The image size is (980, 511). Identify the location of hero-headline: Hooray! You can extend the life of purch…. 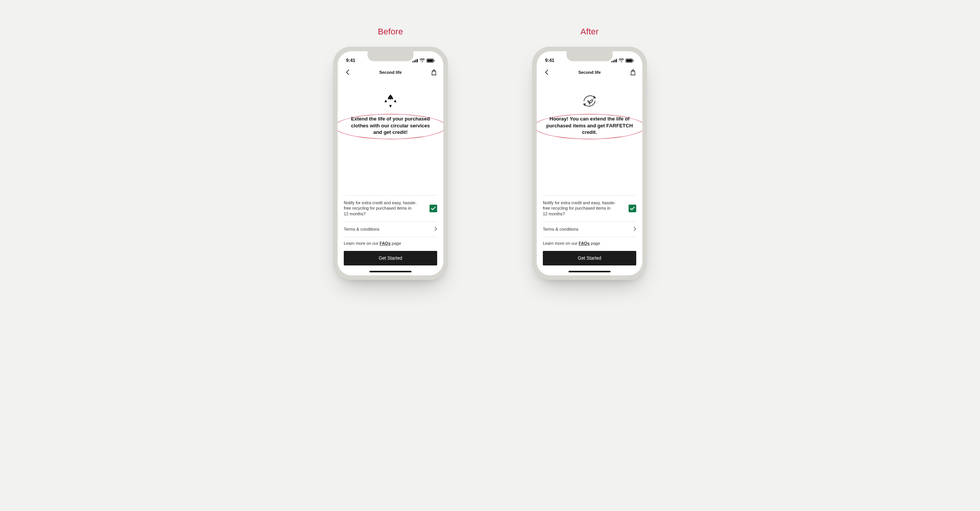
(590, 125).